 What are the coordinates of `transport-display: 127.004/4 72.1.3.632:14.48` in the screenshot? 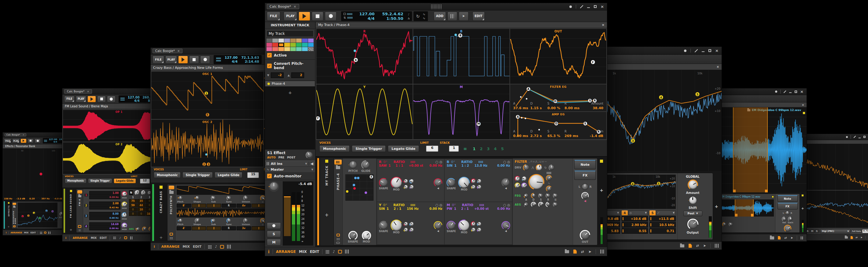 It's located at (238, 60).